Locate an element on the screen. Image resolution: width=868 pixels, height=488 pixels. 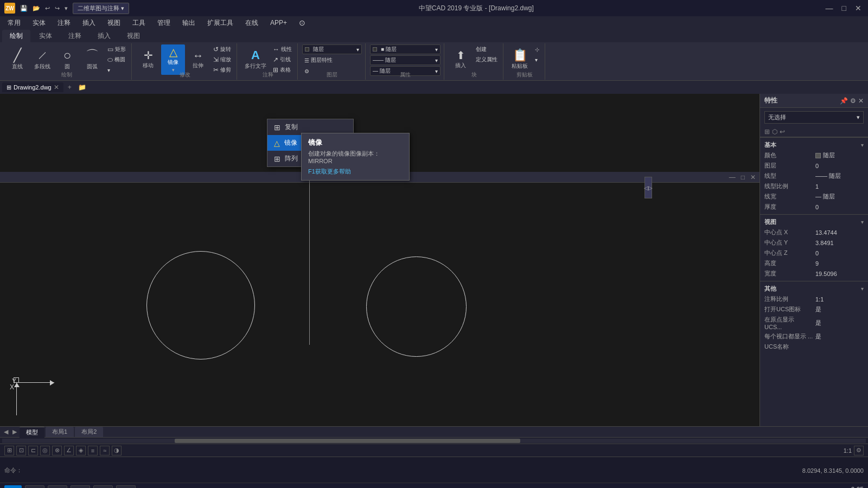
layer-list-btn: 随层 ▾ is located at coordinates (332, 49).